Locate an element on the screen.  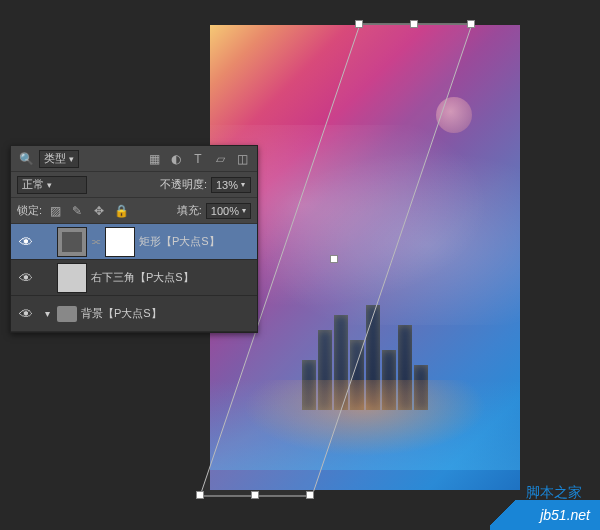
lock-position-icon: ✥ is located at coordinates (99, 211).